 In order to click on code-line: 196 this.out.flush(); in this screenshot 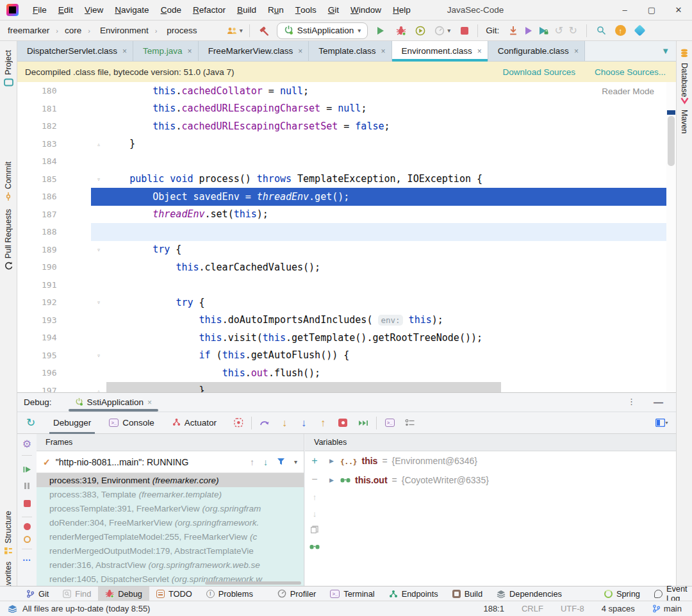, I will do `click(347, 373)`.